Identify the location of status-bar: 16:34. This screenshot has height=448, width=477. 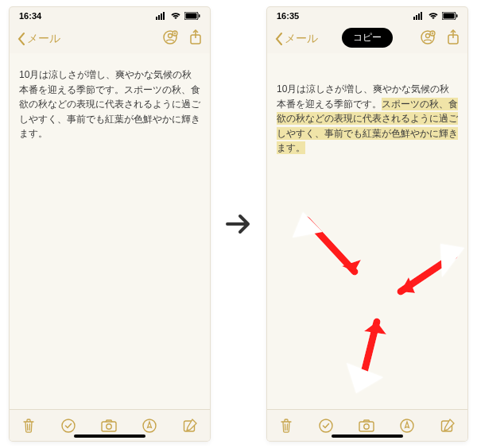
(110, 16).